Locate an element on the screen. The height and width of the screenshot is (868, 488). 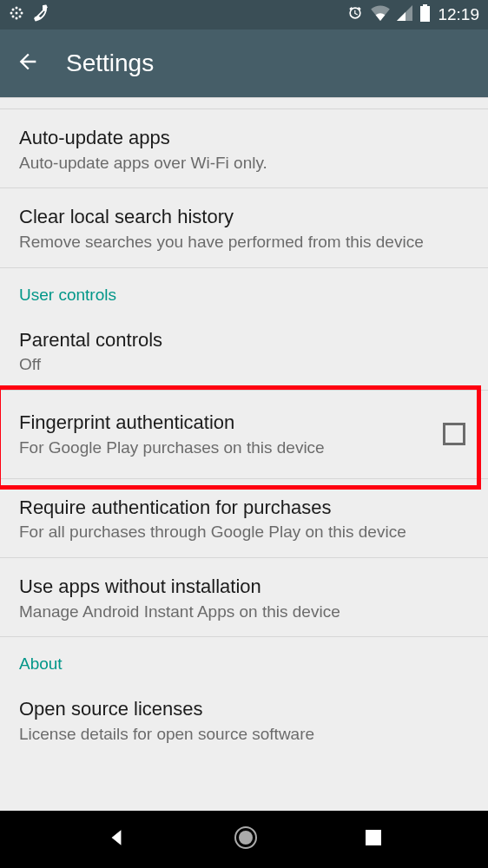
app-dots-icon is located at coordinates (16, 15).